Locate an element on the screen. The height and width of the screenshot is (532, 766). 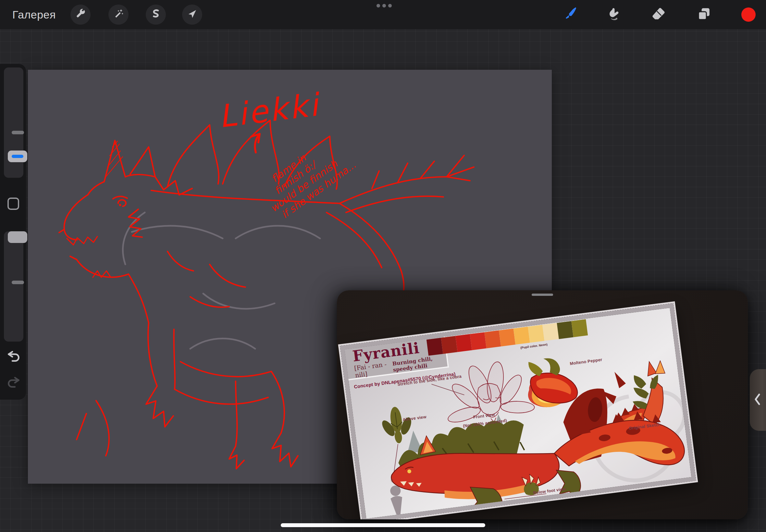
paint-tool-button is located at coordinates (571, 15).